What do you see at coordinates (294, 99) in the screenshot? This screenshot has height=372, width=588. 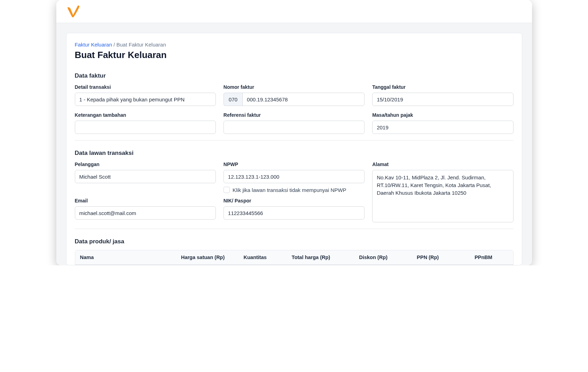 I see `input-group-nomor-faktur: 070 000.19.12345678` at bounding box center [294, 99].